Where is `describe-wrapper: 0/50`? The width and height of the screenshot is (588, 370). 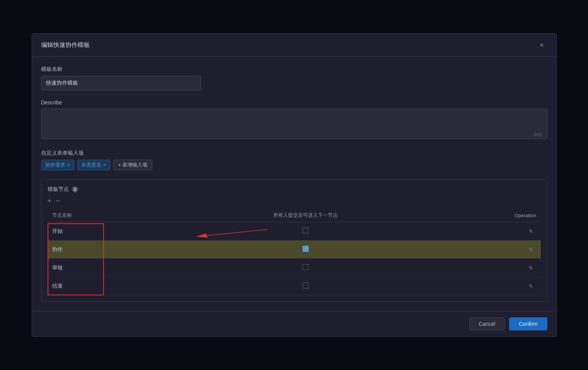 describe-wrapper: 0/50 is located at coordinates (294, 125).